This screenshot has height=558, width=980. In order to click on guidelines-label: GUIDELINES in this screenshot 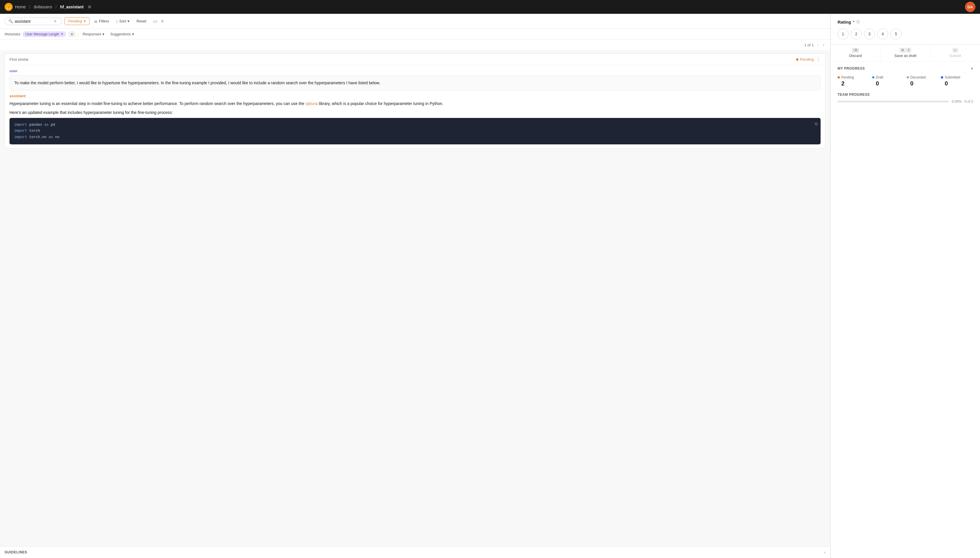, I will do `click(16, 552)`.